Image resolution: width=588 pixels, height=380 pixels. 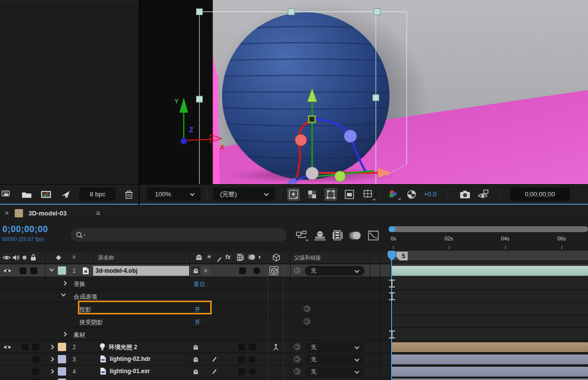 I want to click on new-composition-icon, so click(x=47, y=194).